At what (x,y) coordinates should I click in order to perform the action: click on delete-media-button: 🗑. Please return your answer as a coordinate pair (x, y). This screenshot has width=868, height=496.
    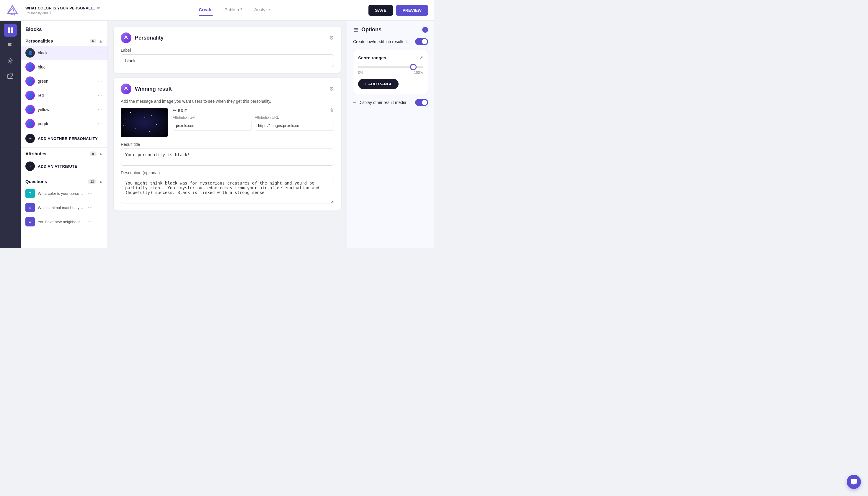
    Looking at the image, I should click on (331, 110).